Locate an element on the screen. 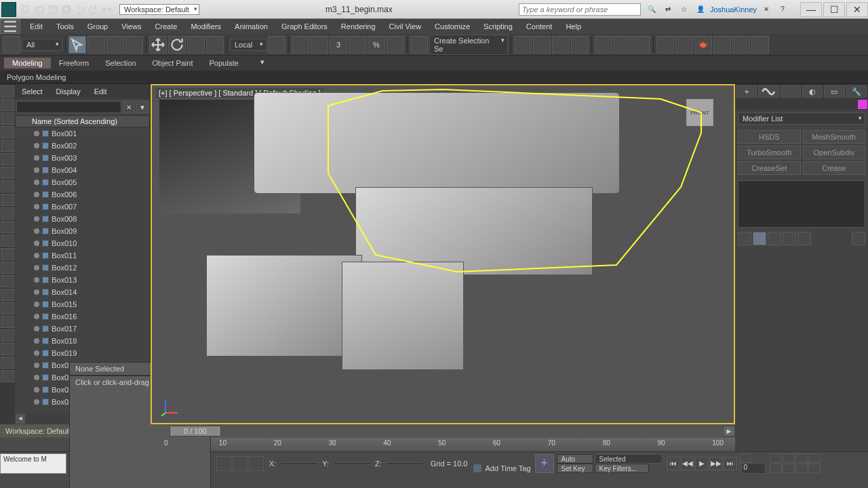  key-filters-button: Key Filters... is located at coordinates (622, 468).